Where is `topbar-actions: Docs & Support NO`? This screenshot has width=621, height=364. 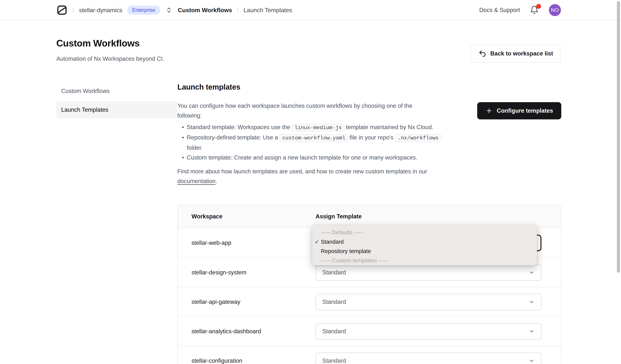 topbar-actions: Docs & Support NO is located at coordinates (520, 10).